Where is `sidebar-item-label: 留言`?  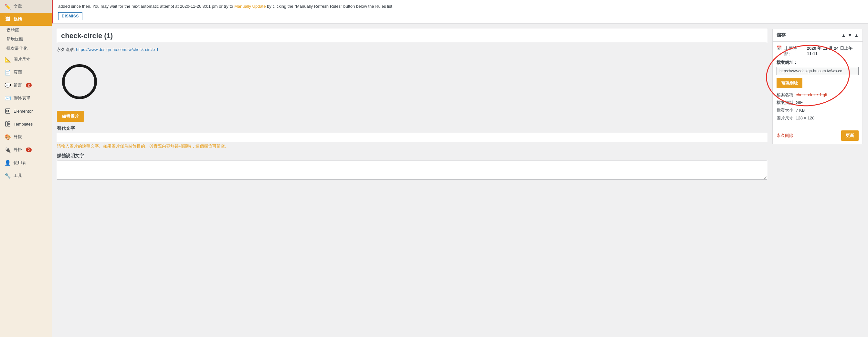
sidebar-item-label: 留言 is located at coordinates (18, 85).